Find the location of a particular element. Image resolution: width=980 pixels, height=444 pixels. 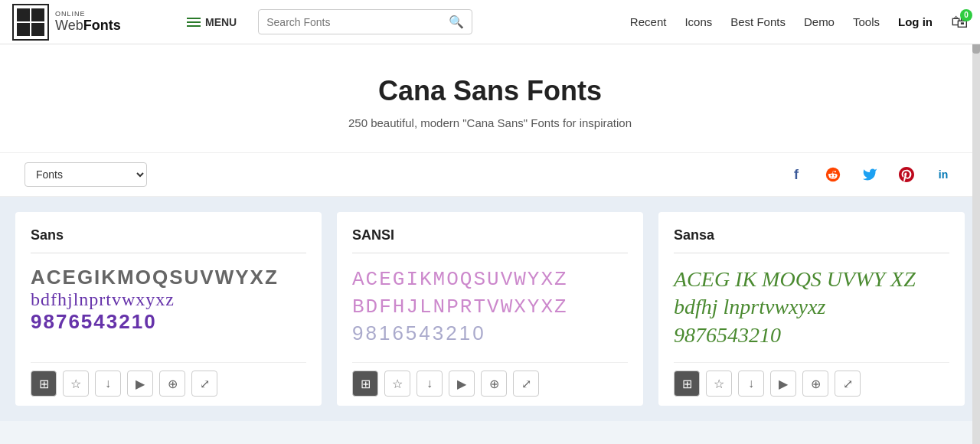

card-actions-sansi: ⊞ ☆ ↓ ▶ ⊕ ⤢ is located at coordinates (490, 384).